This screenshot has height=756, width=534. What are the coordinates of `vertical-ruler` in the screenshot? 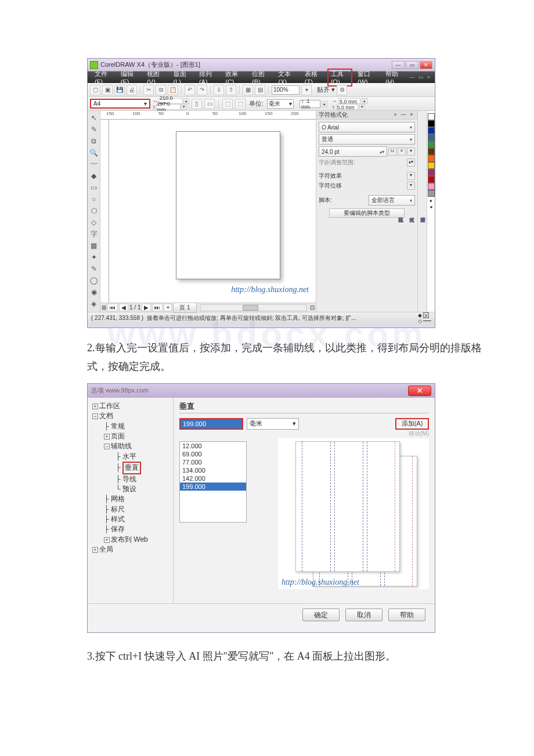 It's located at (104, 211).